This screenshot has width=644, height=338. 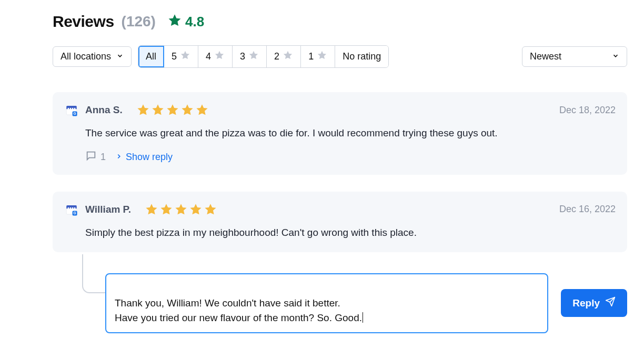 I want to click on sort-select: Newest, so click(x=575, y=57).